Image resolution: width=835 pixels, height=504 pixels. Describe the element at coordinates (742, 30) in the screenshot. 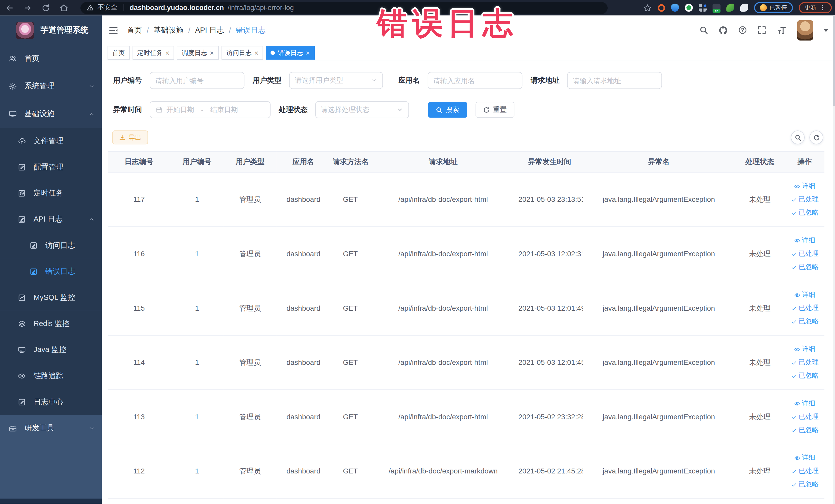

I see `help-icon` at that location.